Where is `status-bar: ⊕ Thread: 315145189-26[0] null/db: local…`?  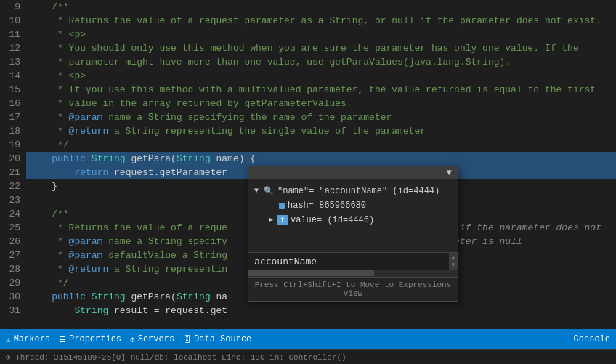 status-bar: ⊕ Thread: 315145189-26[0] null/db: local… is located at coordinates (308, 357).